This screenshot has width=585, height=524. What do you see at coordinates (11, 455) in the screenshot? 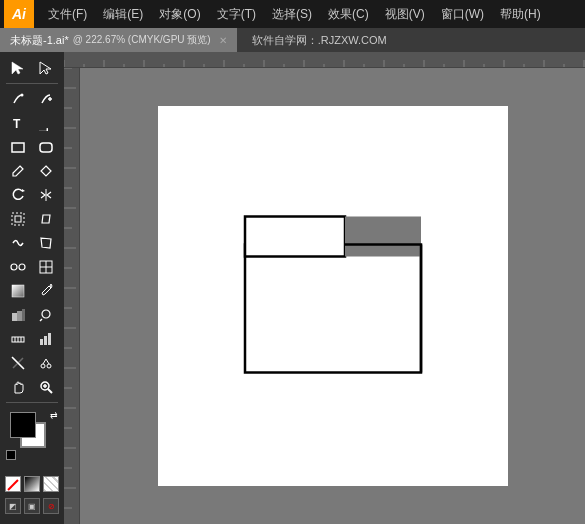
I see `reset-colors-icon` at bounding box center [11, 455].